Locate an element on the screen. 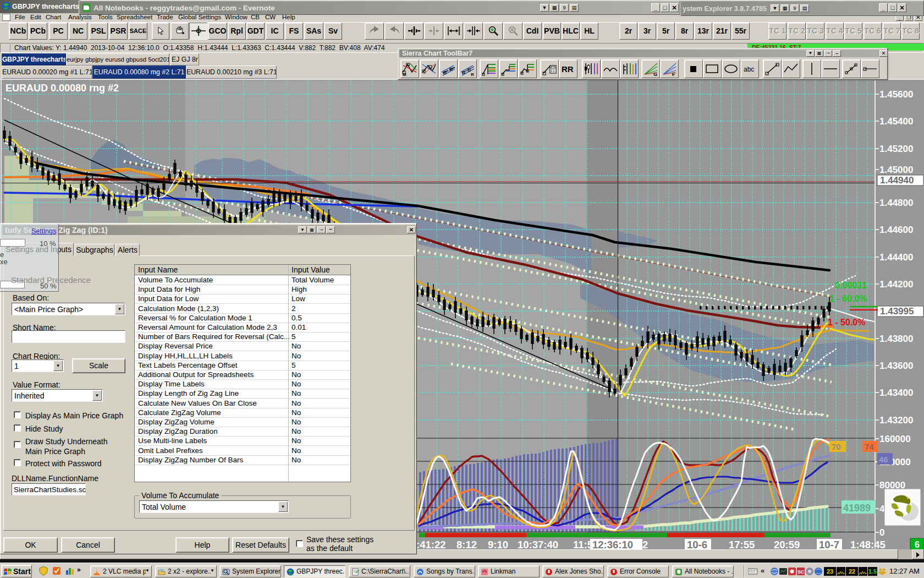 Image resolution: width=924 pixels, height=578 pixels. svg-text: SC is located at coordinates (801, 572).